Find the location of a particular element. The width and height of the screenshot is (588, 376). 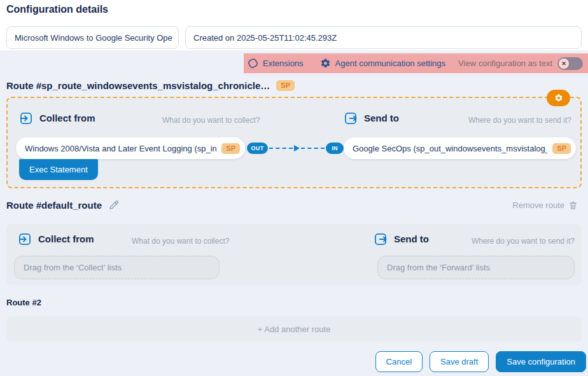

forward-drop-zone: Drag from the ‘Forward’ lists is located at coordinates (476, 267).